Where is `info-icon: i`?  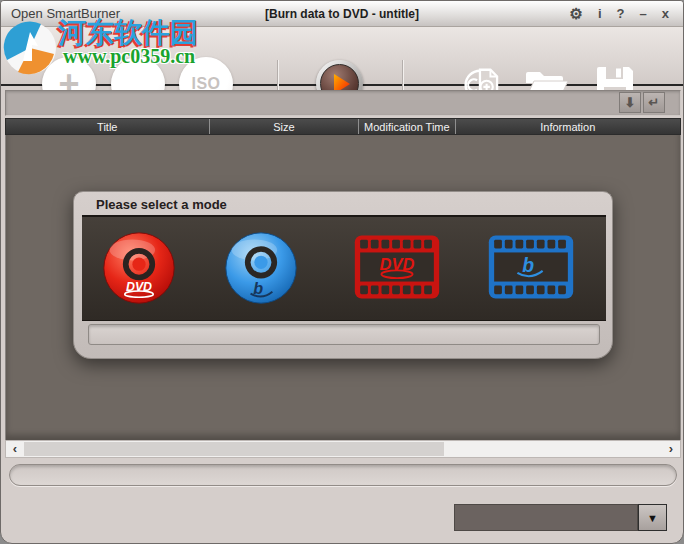 info-icon: i is located at coordinates (600, 14).